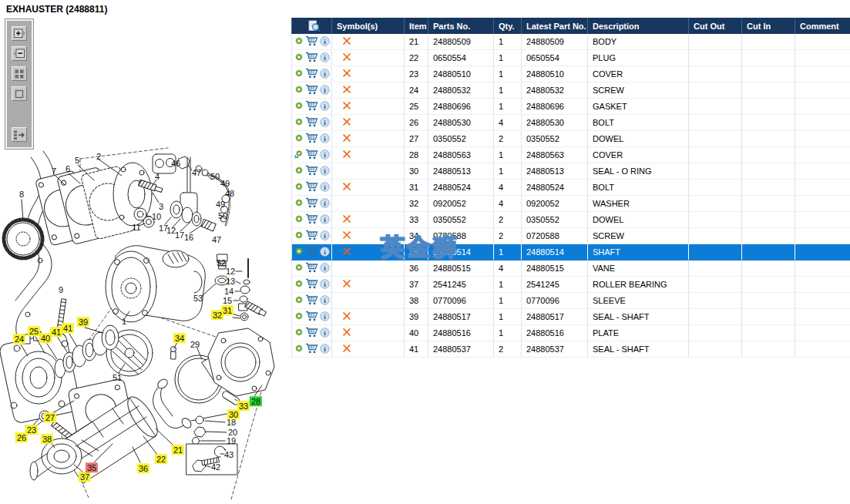 Image resolution: width=850 pixels, height=504 pixels. Describe the element at coordinates (769, 26) in the screenshot. I see `column-header-cut_in: Cut In` at that location.